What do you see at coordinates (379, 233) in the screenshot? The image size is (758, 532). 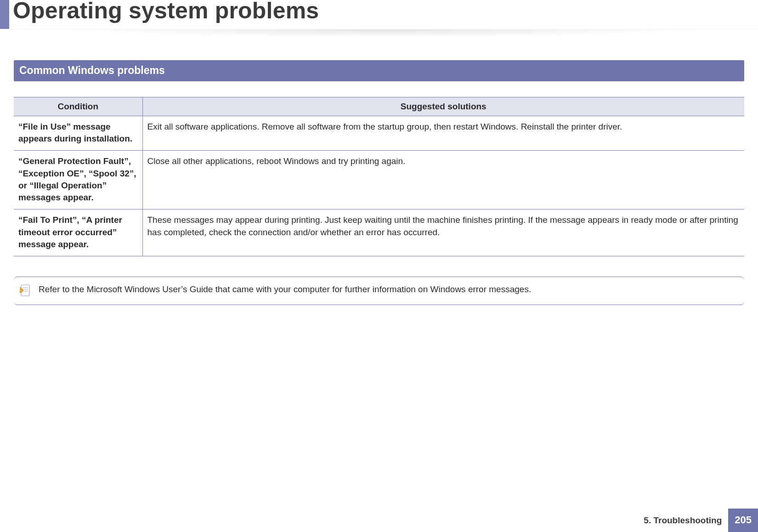 I see `table-row: “Fail To Print”, “A printer timeout erro…` at bounding box center [379, 233].